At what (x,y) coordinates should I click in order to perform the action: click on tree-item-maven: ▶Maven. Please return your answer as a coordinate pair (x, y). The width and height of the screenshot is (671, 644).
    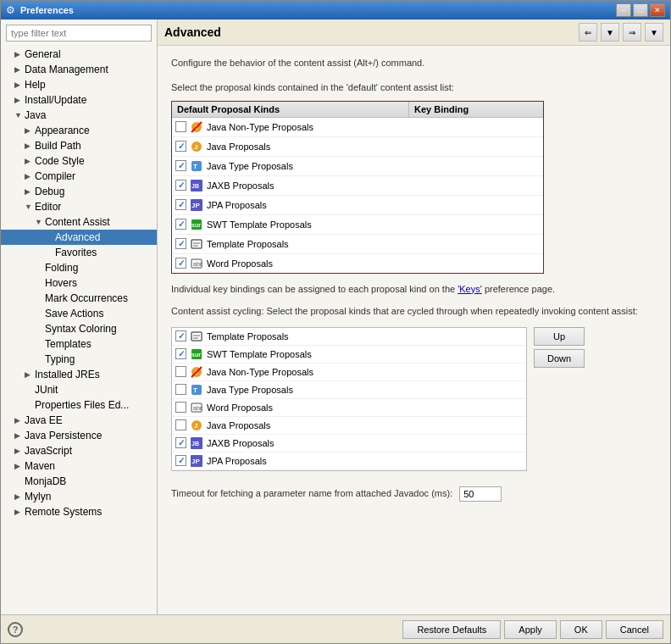
    Looking at the image, I should click on (79, 466).